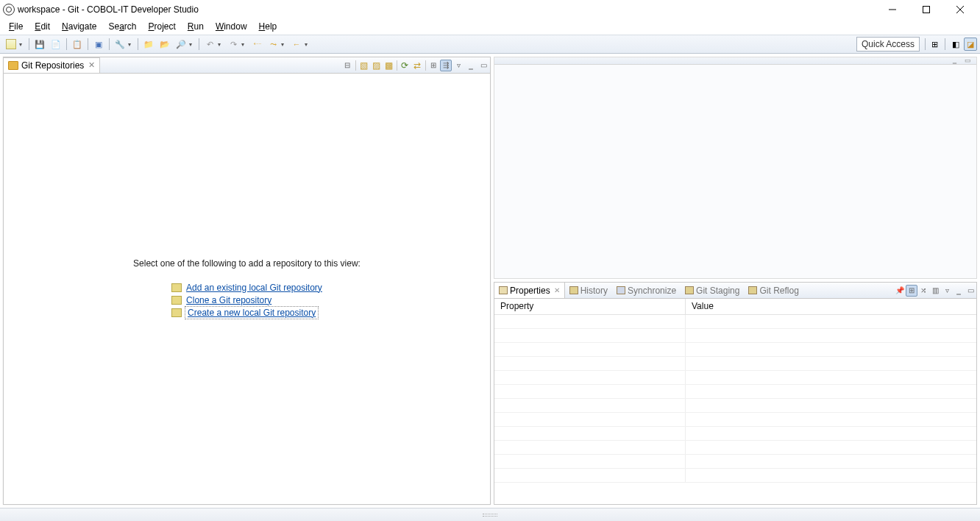 The width and height of the screenshot is (980, 521). I want to click on pin-button: 📌, so click(900, 291).